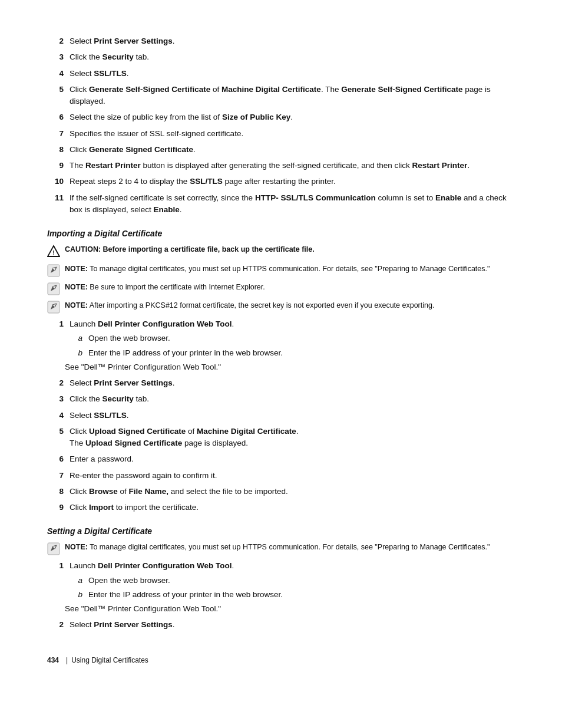 The width and height of the screenshot is (562, 728). I want to click on section-setting-heading: Setting a Digital Certificate, so click(281, 531).